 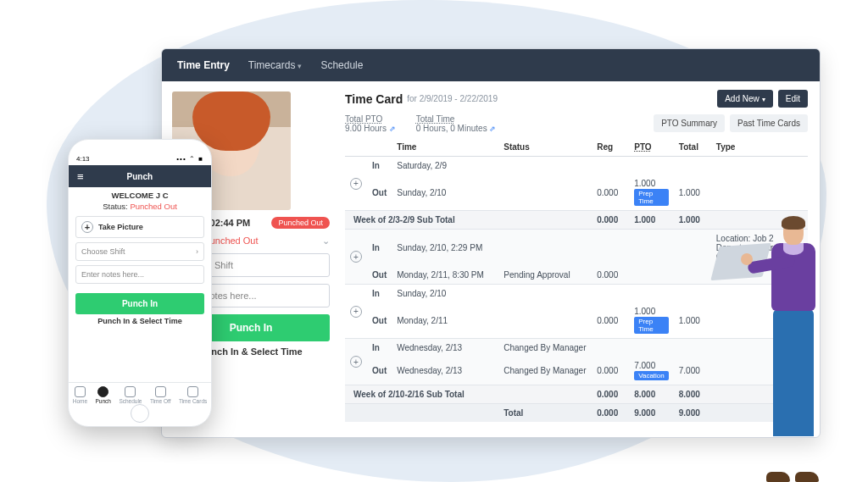 I want to click on phone-screen-title: Punch, so click(x=141, y=176).